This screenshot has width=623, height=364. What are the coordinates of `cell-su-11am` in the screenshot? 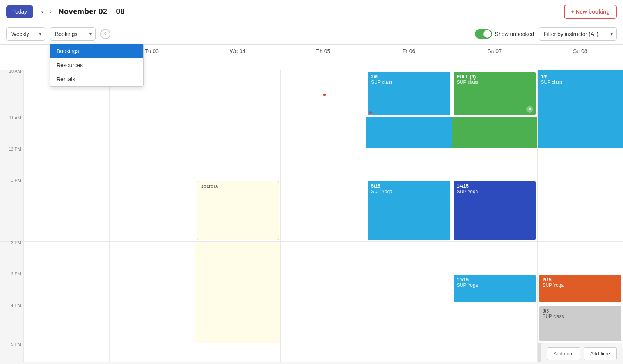 It's located at (580, 133).